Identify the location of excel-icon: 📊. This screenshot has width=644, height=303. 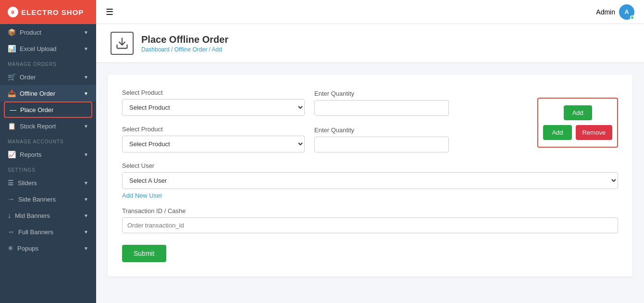
(12, 49).